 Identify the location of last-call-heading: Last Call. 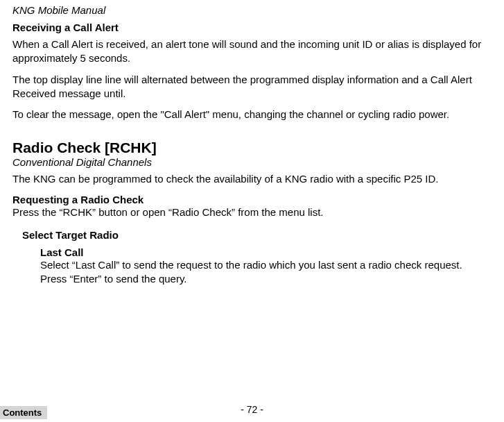
(266, 253).